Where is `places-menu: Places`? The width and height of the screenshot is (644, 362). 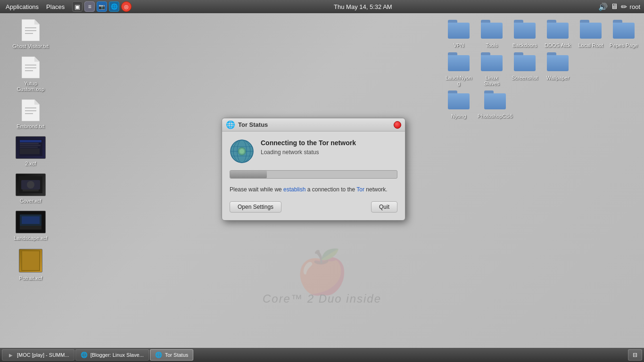 places-menu: Places is located at coordinates (56, 7).